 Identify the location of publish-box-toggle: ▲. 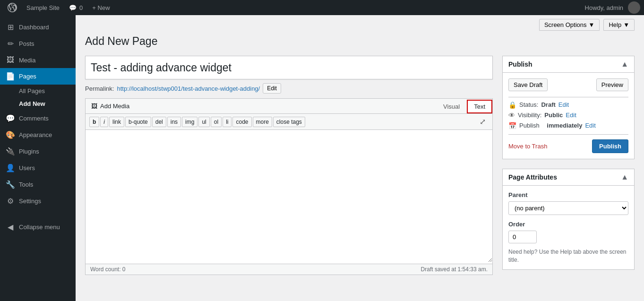
(625, 64).